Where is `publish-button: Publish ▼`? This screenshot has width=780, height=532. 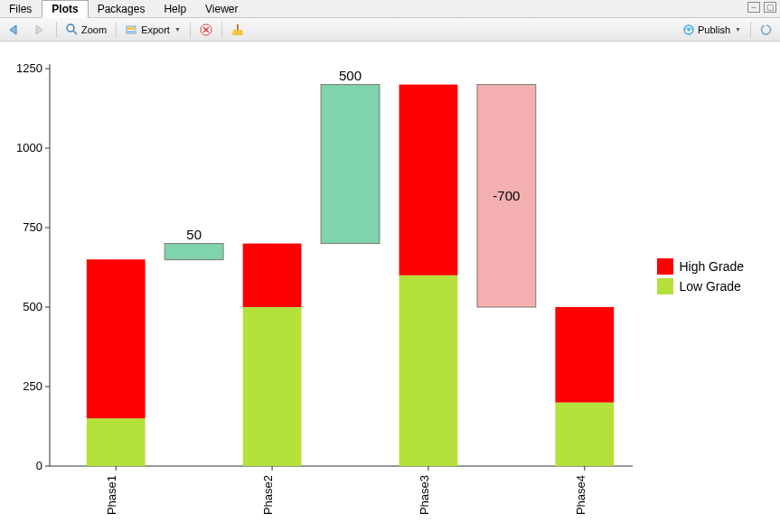 publish-button: Publish ▼ is located at coordinates (712, 30).